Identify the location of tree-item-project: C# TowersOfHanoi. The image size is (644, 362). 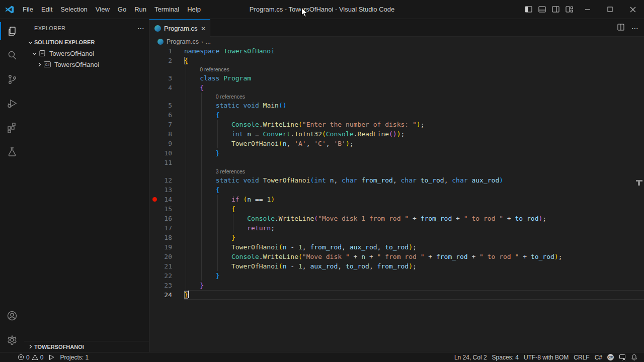
(87, 64).